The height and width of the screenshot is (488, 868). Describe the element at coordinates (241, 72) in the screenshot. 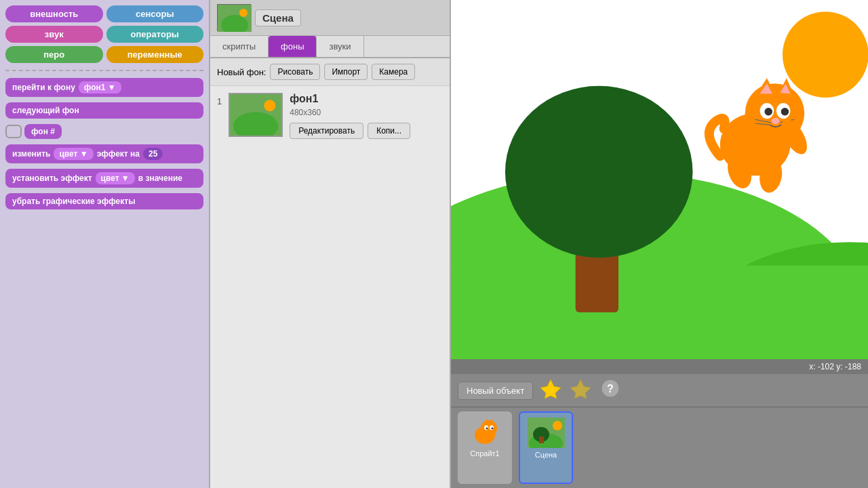

I see `new-bg-label: Новый фон:` at that location.